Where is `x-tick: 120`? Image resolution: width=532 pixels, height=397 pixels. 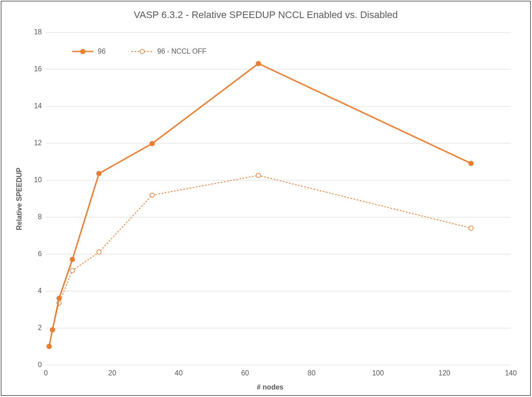 x-tick: 120 is located at coordinates (445, 373).